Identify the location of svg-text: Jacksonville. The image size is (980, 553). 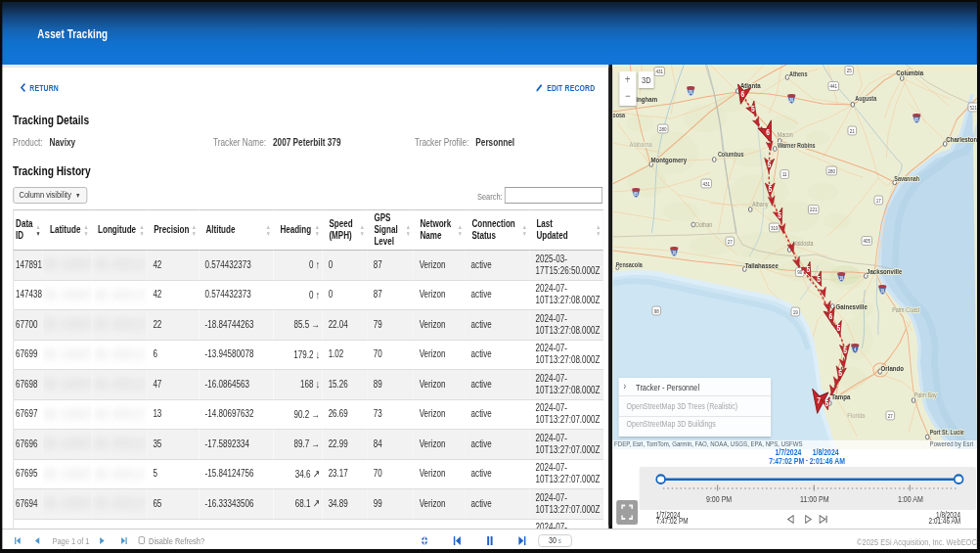
(884, 271).